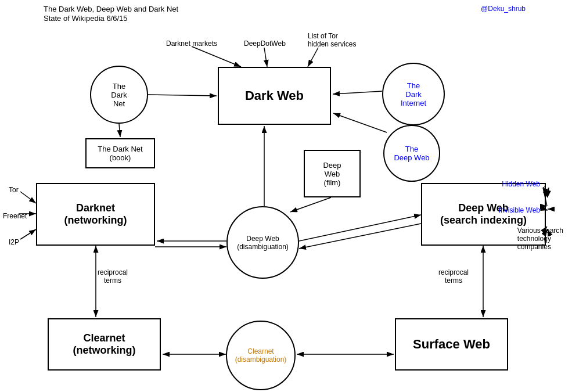  What do you see at coordinates (274, 96) in the screenshot?
I see `dark-web-label: Dark Web` at bounding box center [274, 96].